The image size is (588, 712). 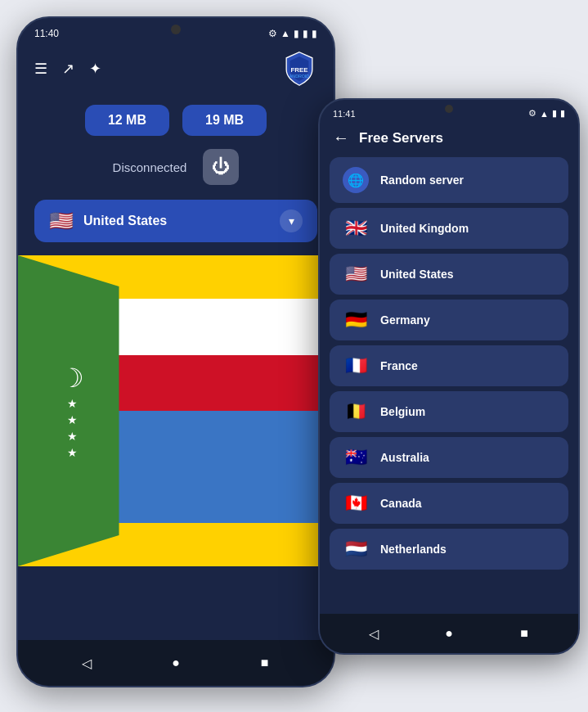 I want to click on server-name: Australia, so click(x=405, y=457).